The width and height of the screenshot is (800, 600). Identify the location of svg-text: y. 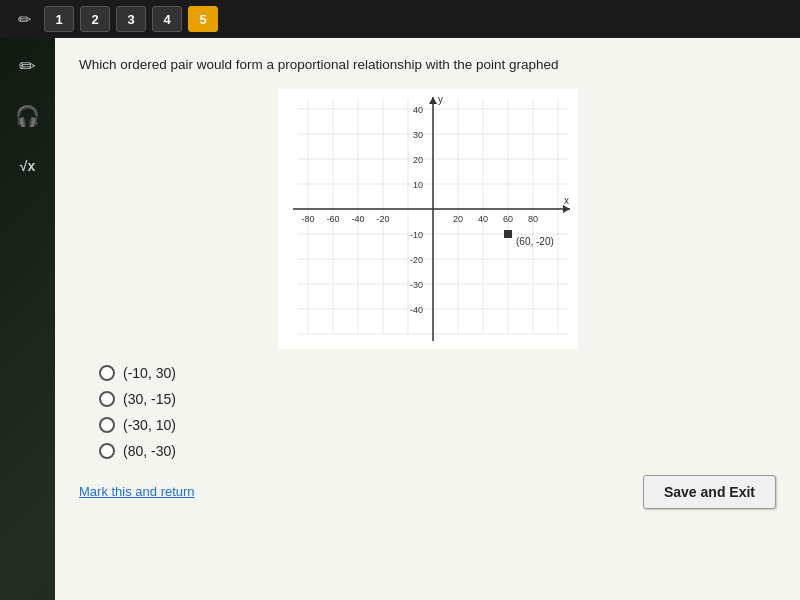
(440, 100).